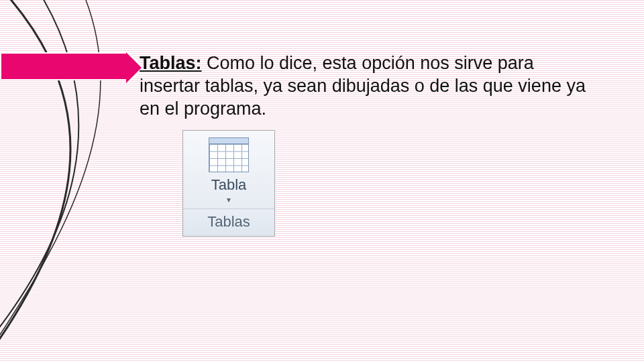 This screenshot has width=644, height=362. Describe the element at coordinates (368, 86) in the screenshot. I see `description-text: Tablas: Como lo dice, esta opción nos si…` at that location.